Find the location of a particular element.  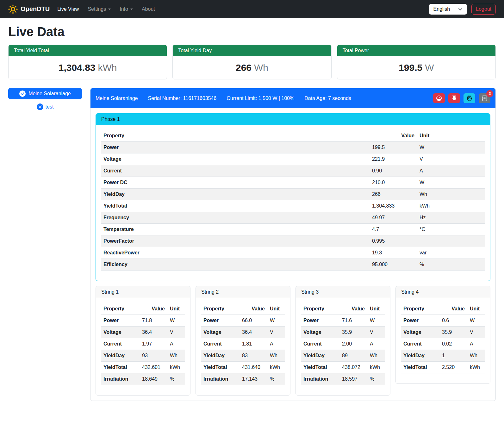

top-navbar: OpenDTU Live View Settings Info About En… is located at coordinates (252, 9).